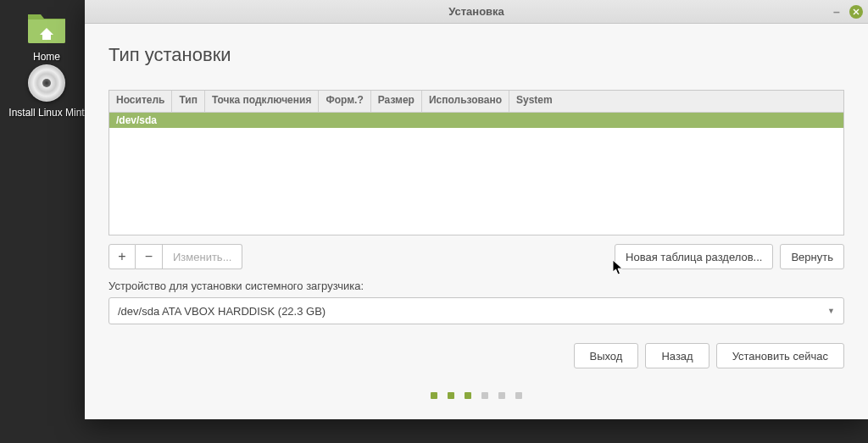 The height and width of the screenshot is (443, 868). What do you see at coordinates (141, 102) in the screenshot?
I see `col-device: Носитель` at bounding box center [141, 102].